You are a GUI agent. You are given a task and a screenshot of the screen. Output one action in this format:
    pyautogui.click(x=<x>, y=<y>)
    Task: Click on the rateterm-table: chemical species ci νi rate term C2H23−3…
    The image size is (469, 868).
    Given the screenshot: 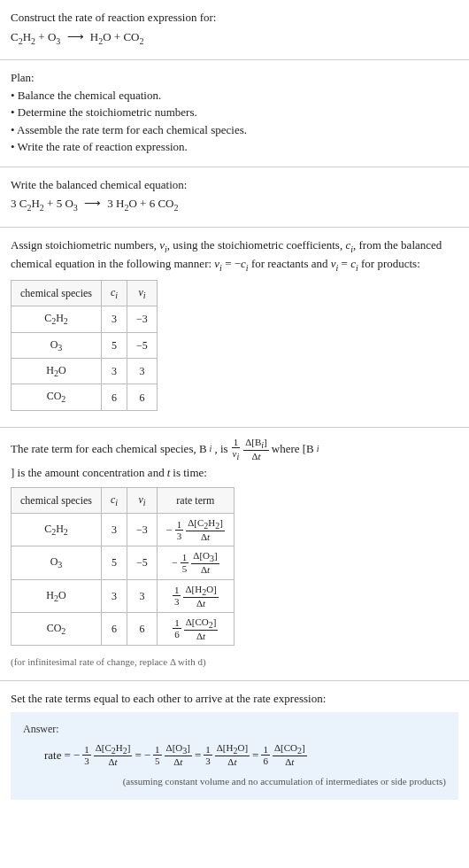 What is the action you would take?
    pyautogui.click(x=122, y=567)
    